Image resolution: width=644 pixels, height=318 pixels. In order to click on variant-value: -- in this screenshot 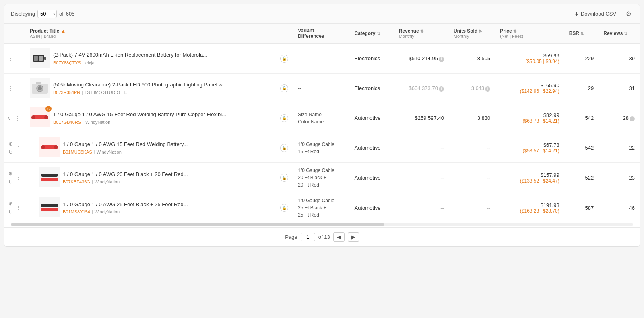, I will do `click(299, 88)`.